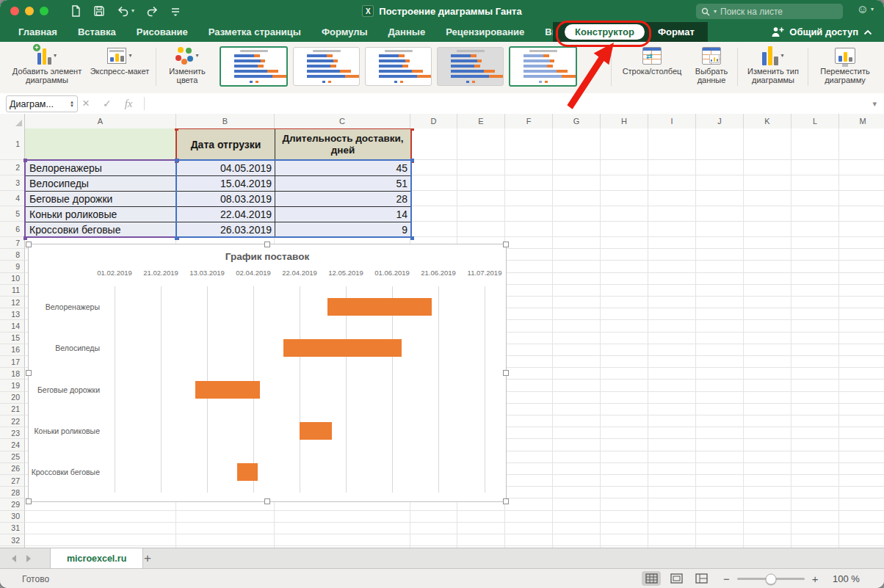 Image resolution: width=884 pixels, height=588 pixels. Describe the element at coordinates (226, 199) in the screenshot. I see `cell-B4: 08.03.2019` at that location.